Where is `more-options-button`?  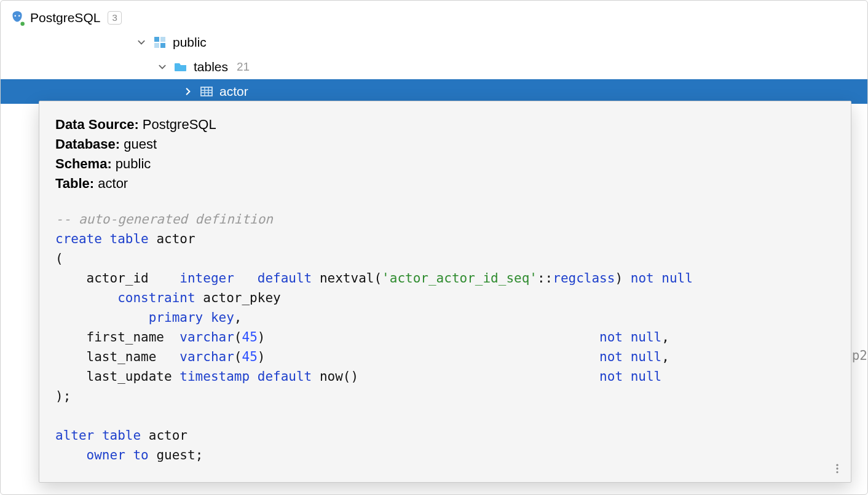 more-options-button is located at coordinates (837, 469).